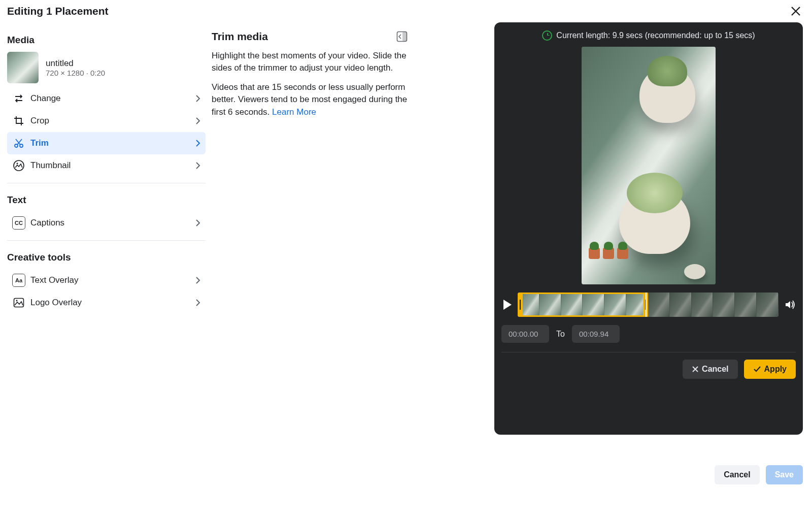 The image size is (812, 520). Describe the element at coordinates (596, 334) in the screenshot. I see `time-to-input` at that location.